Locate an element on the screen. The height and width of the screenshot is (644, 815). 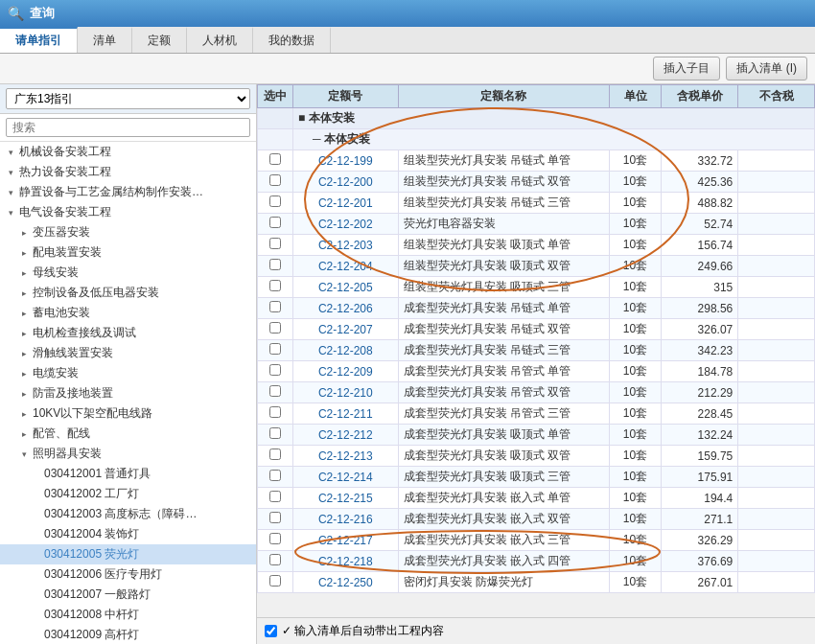
row-checkbox-r18 is located at coordinates (275, 518).